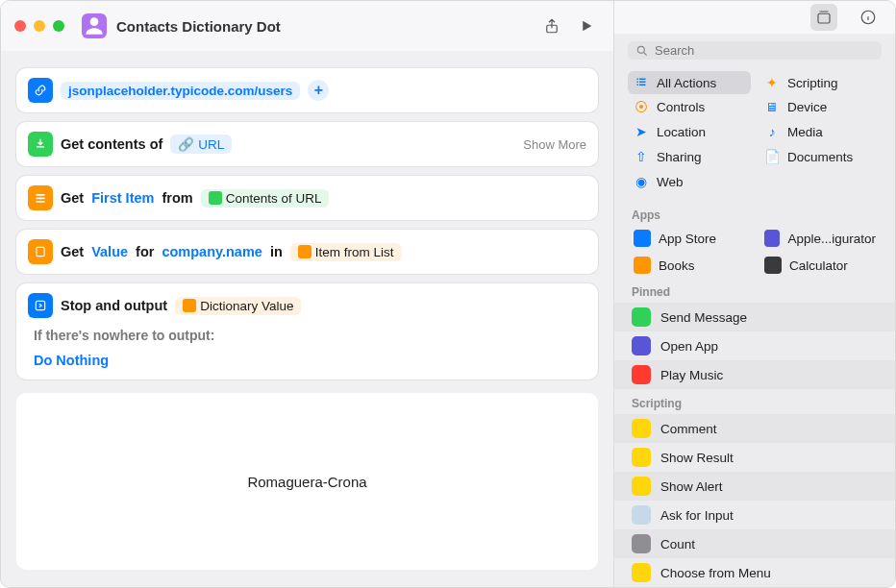 The image size is (896, 588). What do you see at coordinates (641, 132) in the screenshot?
I see `arrow-icon: ➤` at bounding box center [641, 132].